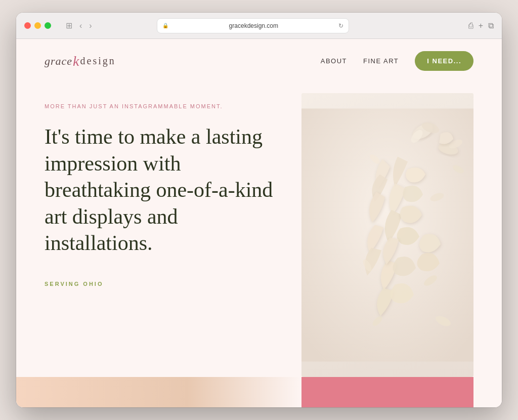 The height and width of the screenshot is (420, 518). I want to click on address-bar: 🔒 gracekdesign.com ↻, so click(253, 26).